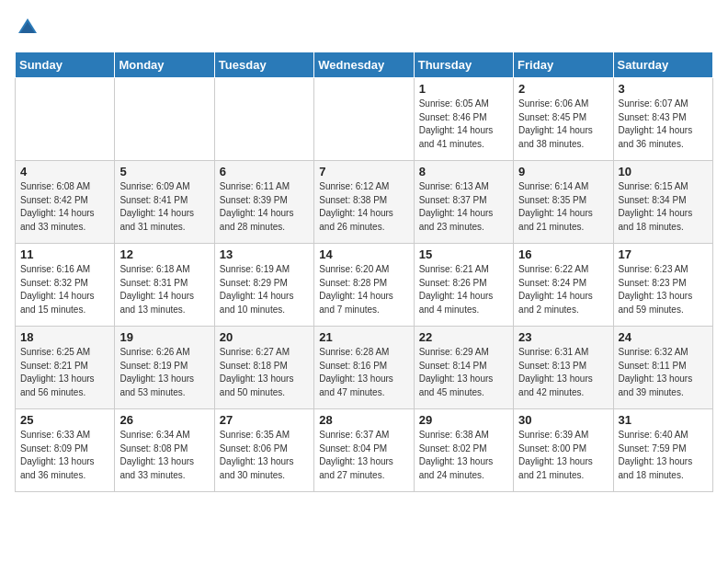  What do you see at coordinates (364, 65) in the screenshot?
I see `weekday-header: Wednesday` at bounding box center [364, 65].